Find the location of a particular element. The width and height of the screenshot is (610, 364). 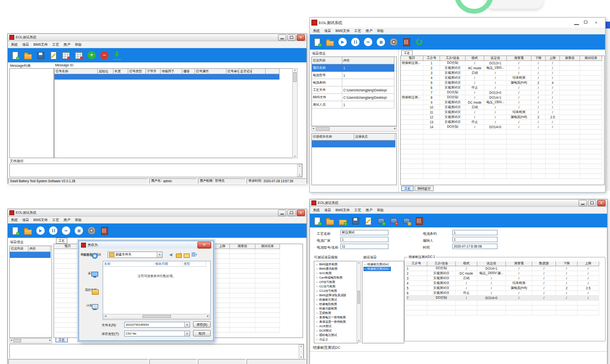

list-item: 互锁检测 is located at coordinates (324, 313).